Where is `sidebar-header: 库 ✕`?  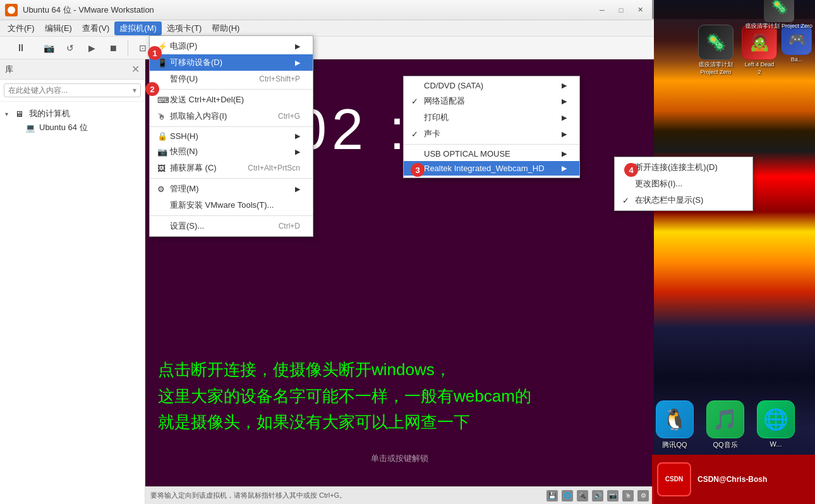 sidebar-header: 库 ✕ is located at coordinates (72, 69).